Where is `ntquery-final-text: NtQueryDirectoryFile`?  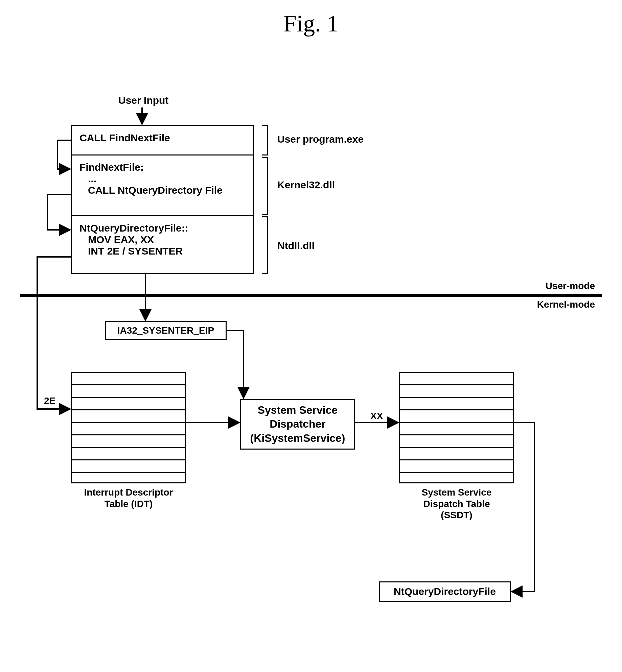 ntquery-final-text: NtQueryDirectoryFile is located at coordinates (445, 592).